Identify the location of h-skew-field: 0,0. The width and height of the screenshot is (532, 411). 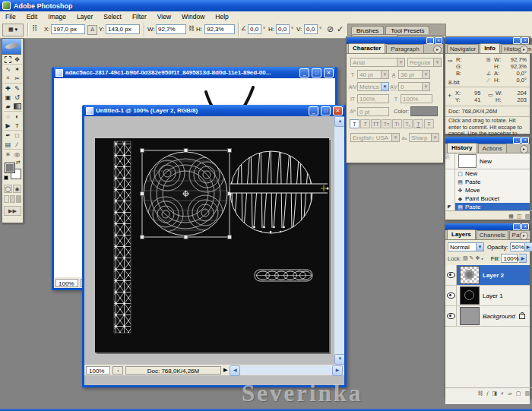
(283, 29).